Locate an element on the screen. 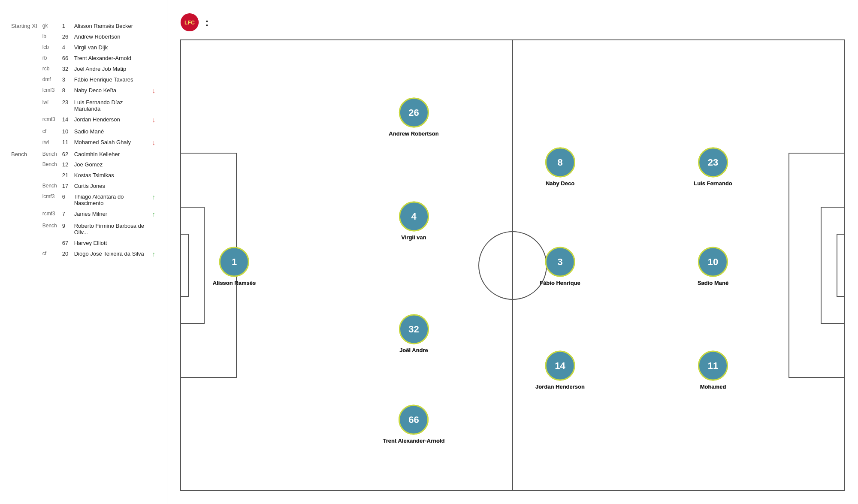 The image size is (858, 504). player-node: 8 Naby Deco is located at coordinates (560, 166).